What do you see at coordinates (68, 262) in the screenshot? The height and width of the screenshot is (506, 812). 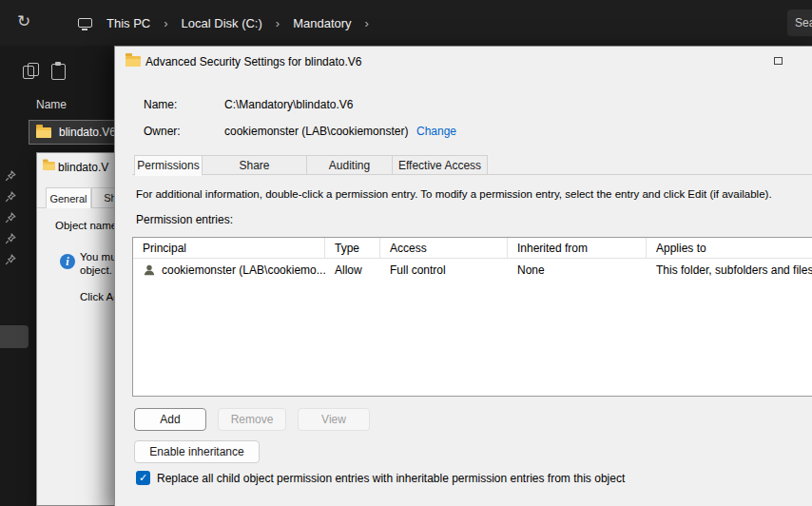 I see `info-icon` at bounding box center [68, 262].